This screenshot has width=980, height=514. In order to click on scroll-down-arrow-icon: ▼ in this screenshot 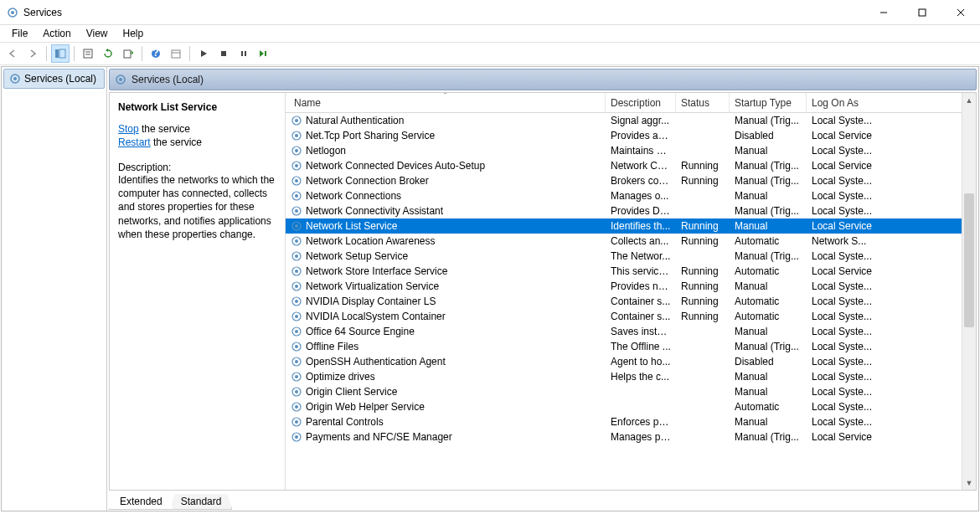, I will do `click(969, 482)`.